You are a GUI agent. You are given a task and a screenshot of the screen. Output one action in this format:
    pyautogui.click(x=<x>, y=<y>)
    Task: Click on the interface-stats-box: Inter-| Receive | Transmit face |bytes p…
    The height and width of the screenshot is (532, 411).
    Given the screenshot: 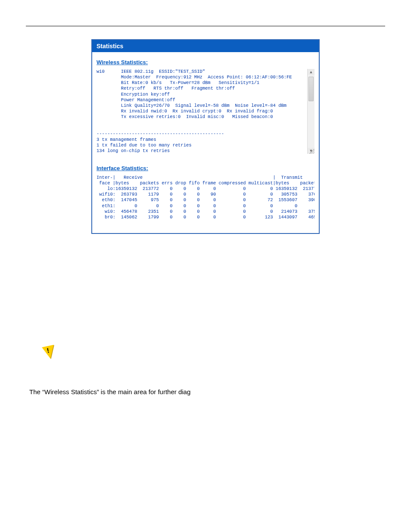 What is the action you would take?
    pyautogui.click(x=206, y=197)
    